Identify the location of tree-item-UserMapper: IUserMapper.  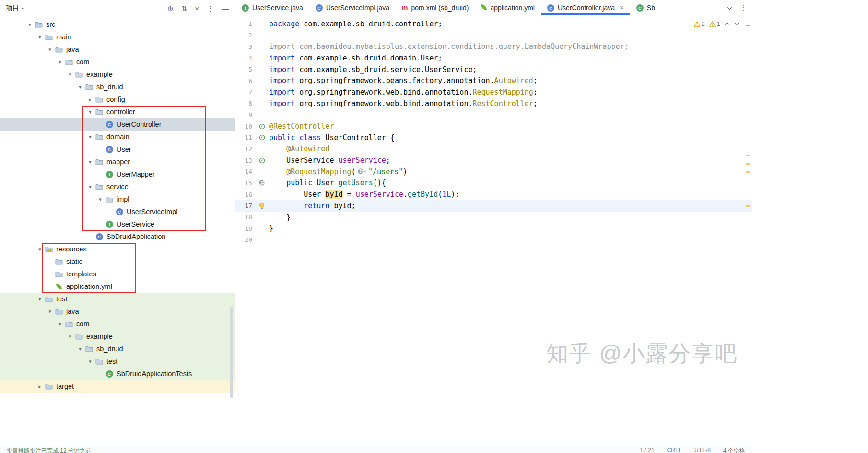
(117, 174).